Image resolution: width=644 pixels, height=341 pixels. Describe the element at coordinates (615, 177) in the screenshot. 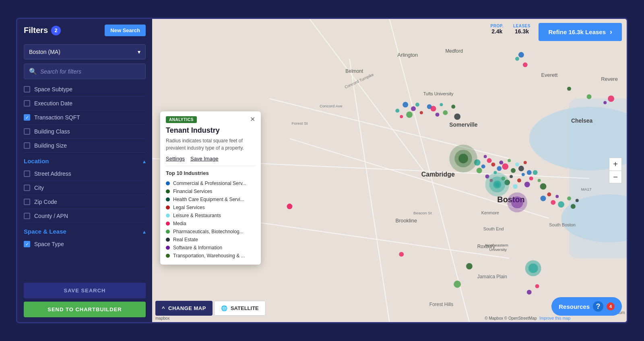

I see `zoom-out-button: −` at that location.